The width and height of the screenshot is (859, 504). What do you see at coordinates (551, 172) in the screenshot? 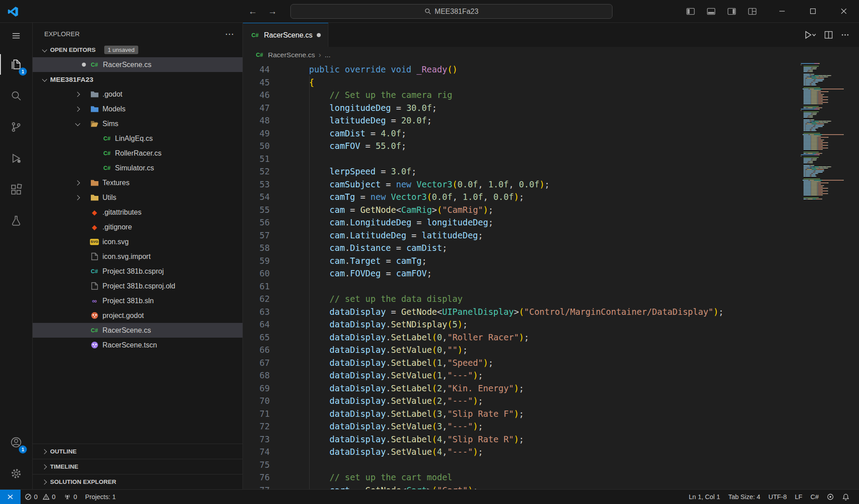
I see `code-line: 52 lerpSpeed = 3.0f;` at bounding box center [551, 172].